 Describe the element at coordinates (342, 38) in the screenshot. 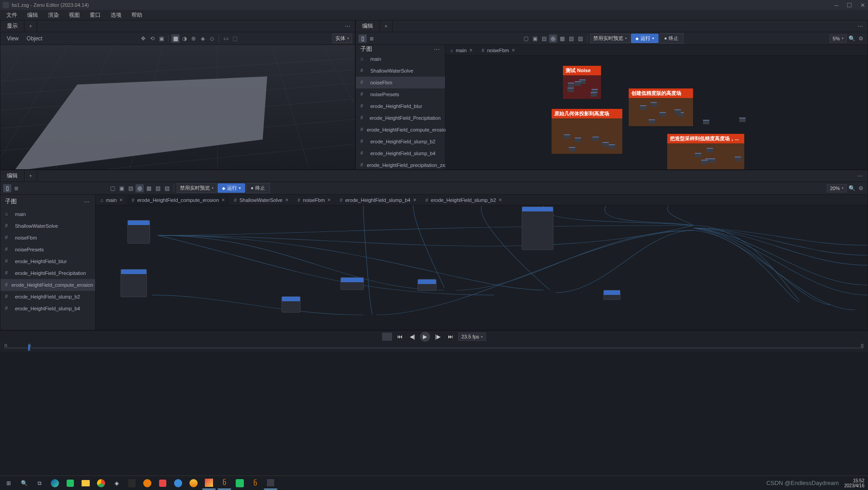

I see `entity-dropdown: 实体` at that location.